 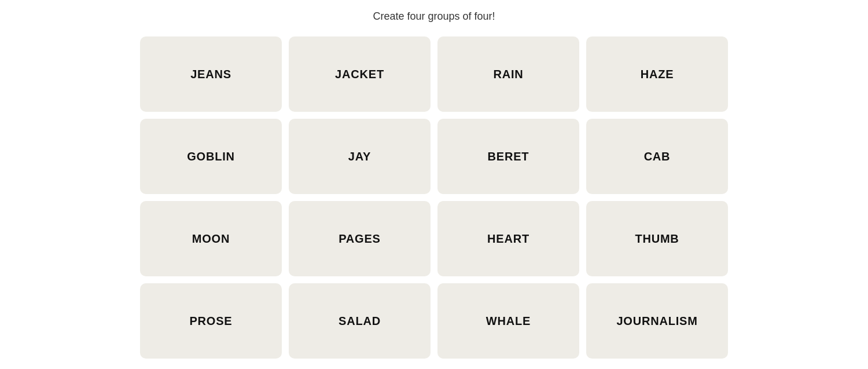 I want to click on tile-jay: JAY, so click(x=360, y=156).